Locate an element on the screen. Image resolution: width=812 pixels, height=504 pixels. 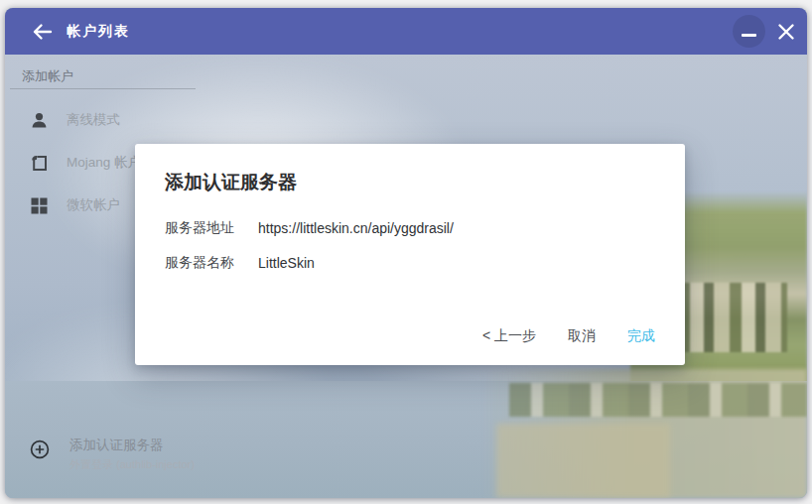
sidebar-item-label: Mojang 帐户 is located at coordinates (103, 163).